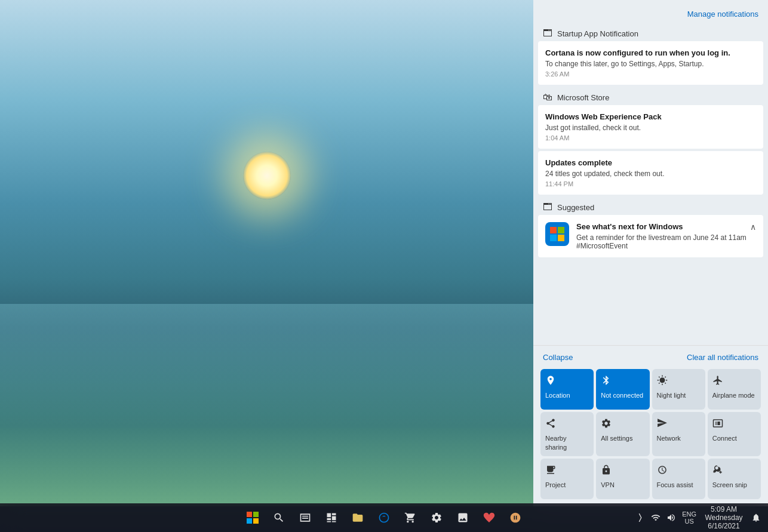 This screenshot has width=768, height=532. I want to click on all-settings-icon, so click(606, 425).